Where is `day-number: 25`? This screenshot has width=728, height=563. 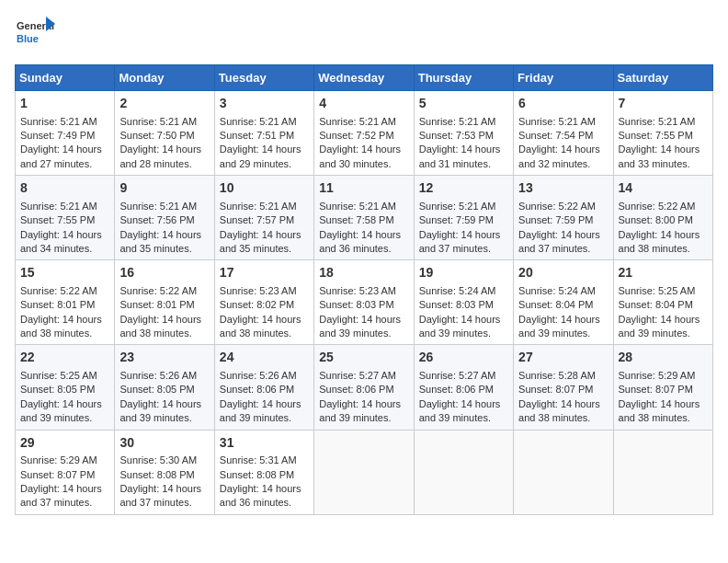
day-number: 25 is located at coordinates (364, 358).